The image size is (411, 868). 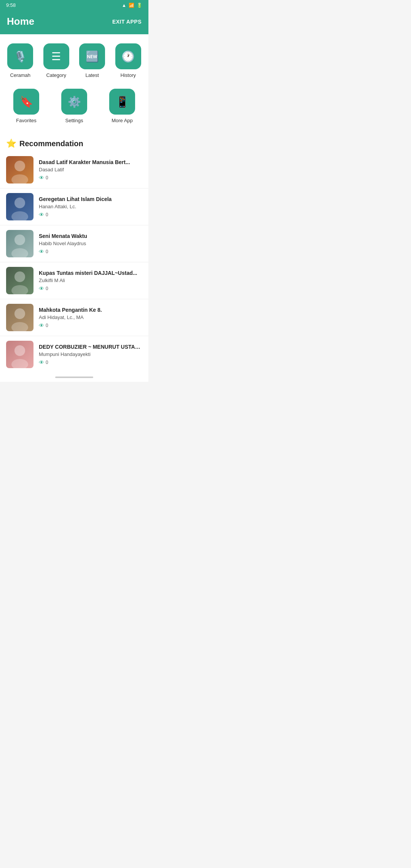 What do you see at coordinates (74, 142) in the screenshot?
I see `recommendation-section-header: ⭐ Recommendation` at bounding box center [74, 142].